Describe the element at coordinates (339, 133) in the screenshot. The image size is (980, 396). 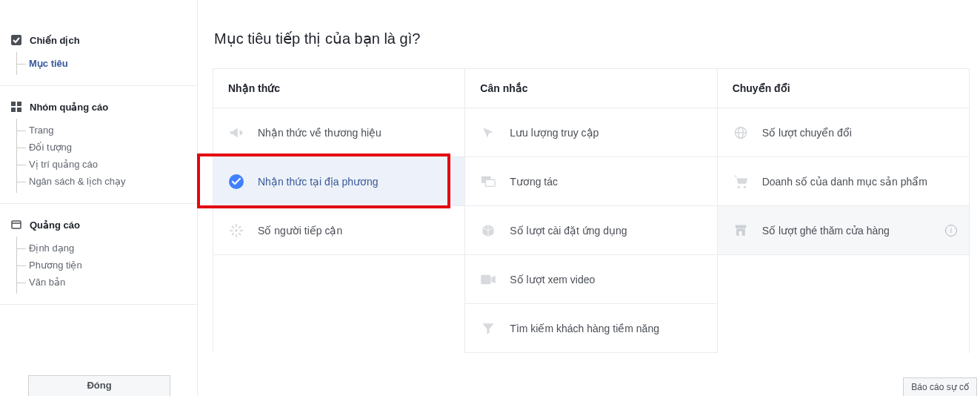
I see `objective-brand-awareness: Nhận thức về thương hiệu` at that location.